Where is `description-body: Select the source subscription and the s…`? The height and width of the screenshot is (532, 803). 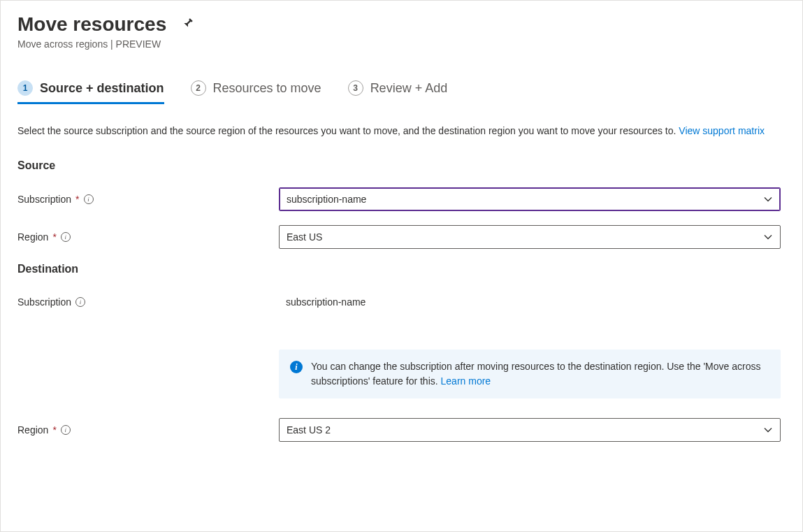 description-body: Select the source subscription and the s… is located at coordinates (348, 131).